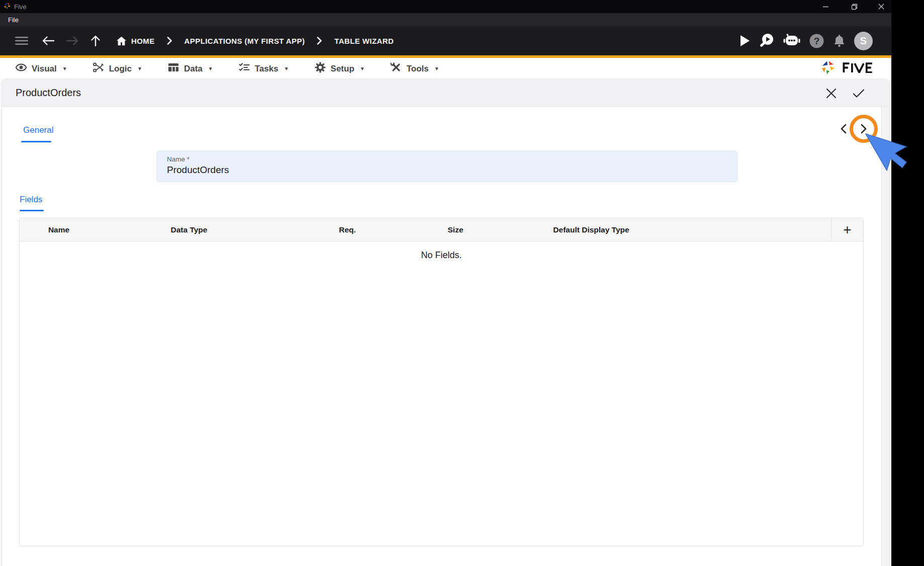  What do you see at coordinates (36, 142) in the screenshot?
I see `tab-general-underline` at bounding box center [36, 142].